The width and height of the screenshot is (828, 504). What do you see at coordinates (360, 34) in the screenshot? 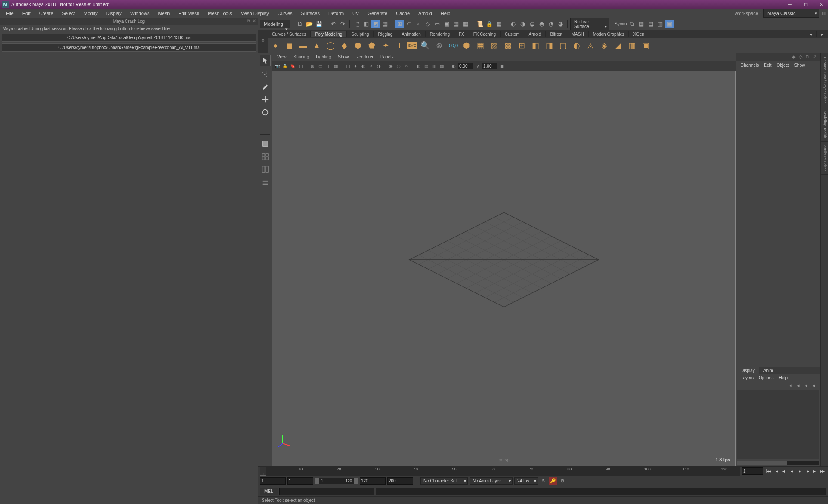
I see `shelf-tab-sculpting: Sculpting` at bounding box center [360, 34].